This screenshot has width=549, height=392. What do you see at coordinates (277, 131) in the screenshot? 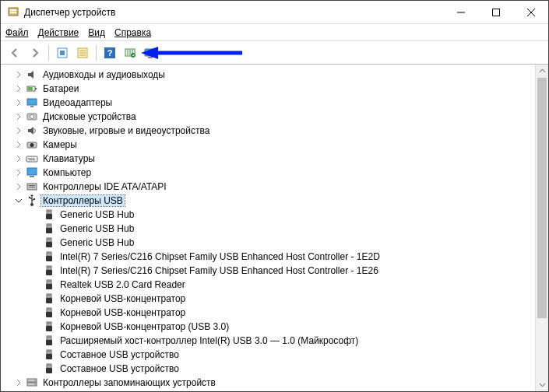
I see `tree-category: Звуковые, игровые и видеоустройства` at bounding box center [277, 131].